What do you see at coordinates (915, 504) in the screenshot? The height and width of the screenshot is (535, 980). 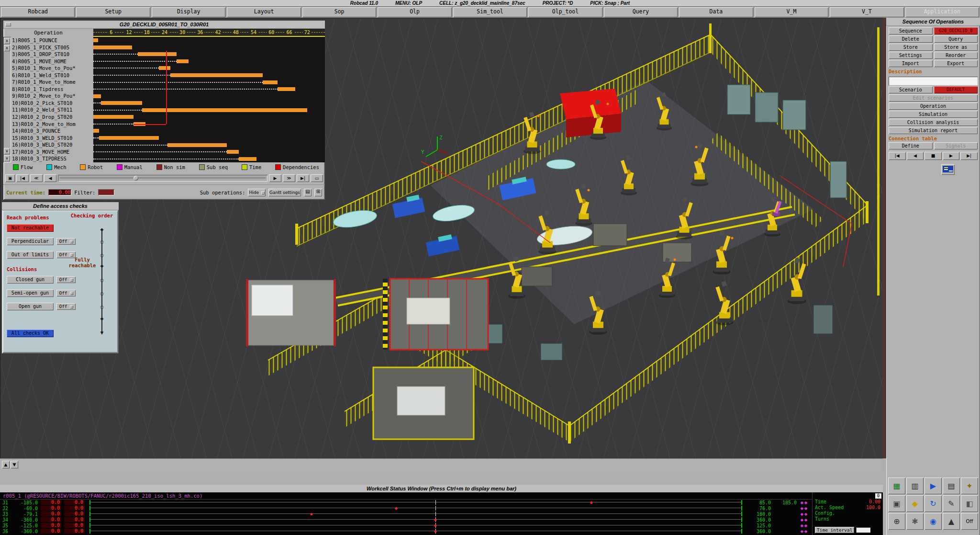 I see `robot-icon: ◆` at bounding box center [915, 504].